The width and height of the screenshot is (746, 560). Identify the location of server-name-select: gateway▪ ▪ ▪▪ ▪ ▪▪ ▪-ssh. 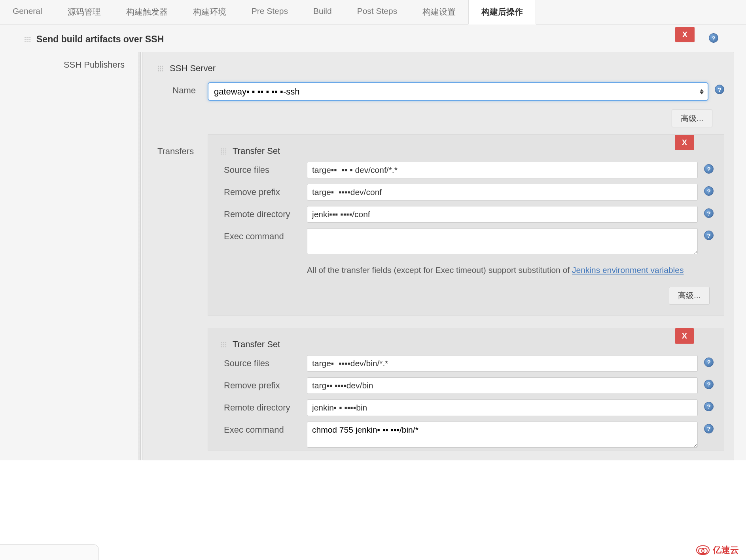
(458, 92).